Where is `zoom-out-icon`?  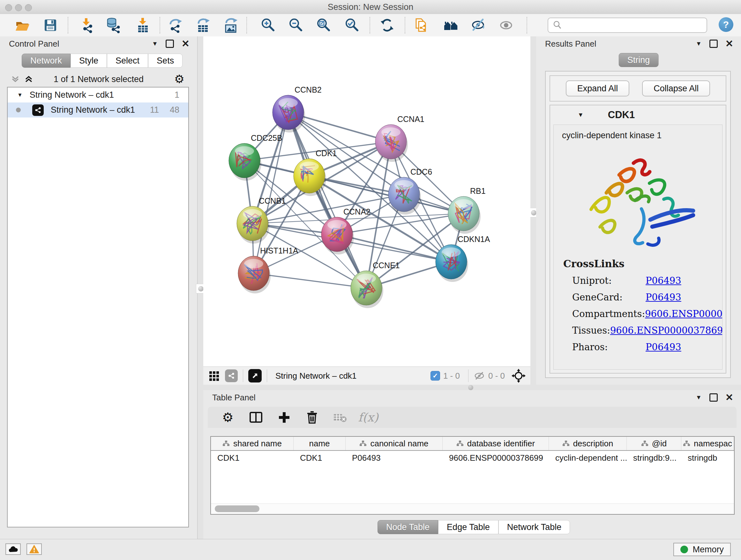
zoom-out-icon is located at coordinates (296, 25).